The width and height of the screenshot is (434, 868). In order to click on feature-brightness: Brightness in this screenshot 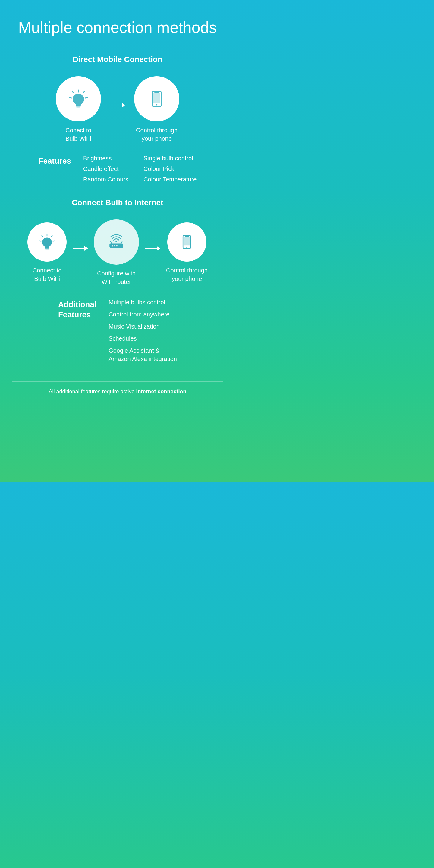, I will do `click(106, 158)`.